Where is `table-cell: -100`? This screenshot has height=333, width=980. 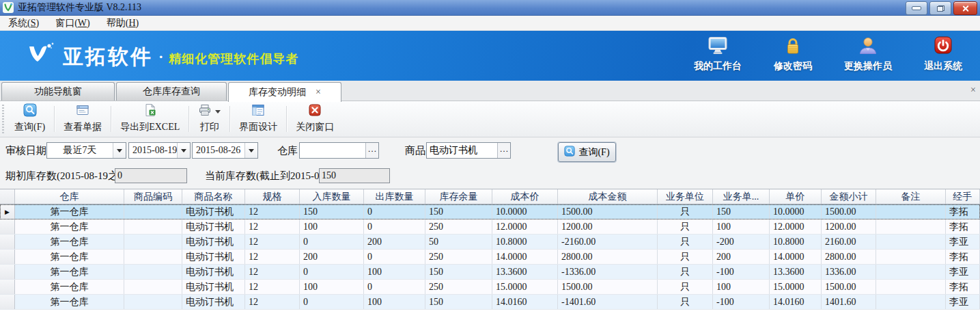
table-cell: -100 is located at coordinates (742, 302).